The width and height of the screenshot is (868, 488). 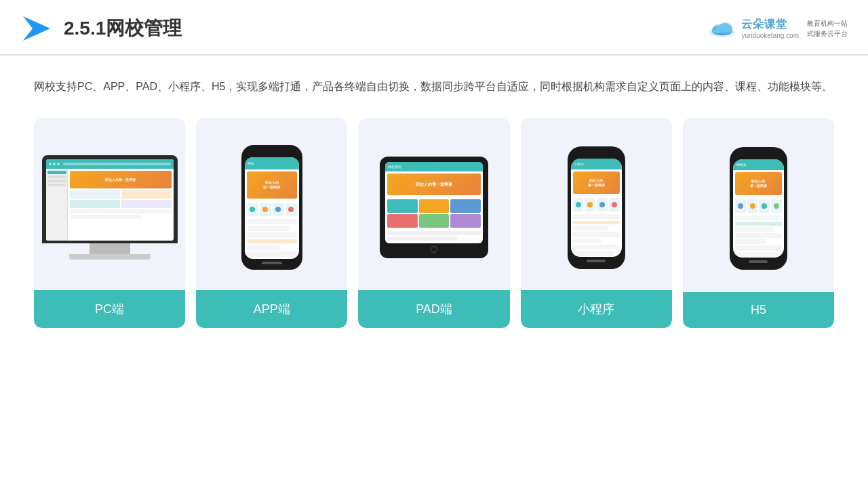 What do you see at coordinates (758, 205) in the screenshot?
I see `card-h5-image: H5网页 职达人的第一堂网课` at bounding box center [758, 205].